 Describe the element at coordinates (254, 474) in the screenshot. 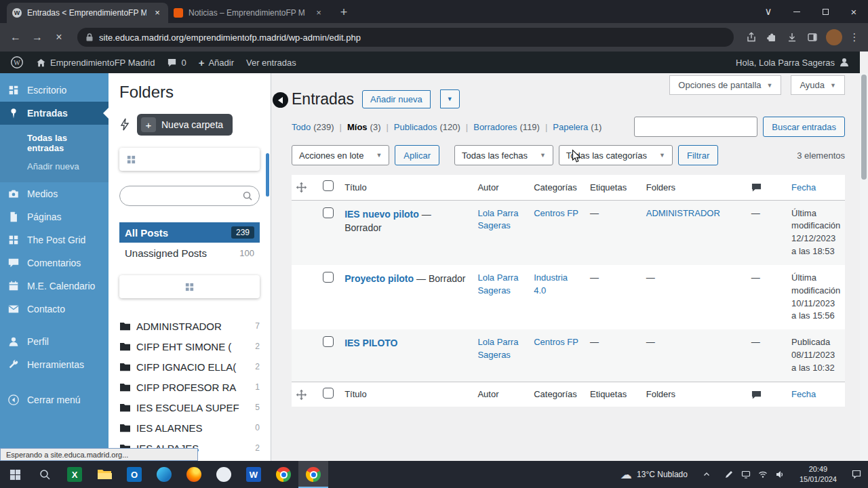

I see `word-icon: W` at that location.